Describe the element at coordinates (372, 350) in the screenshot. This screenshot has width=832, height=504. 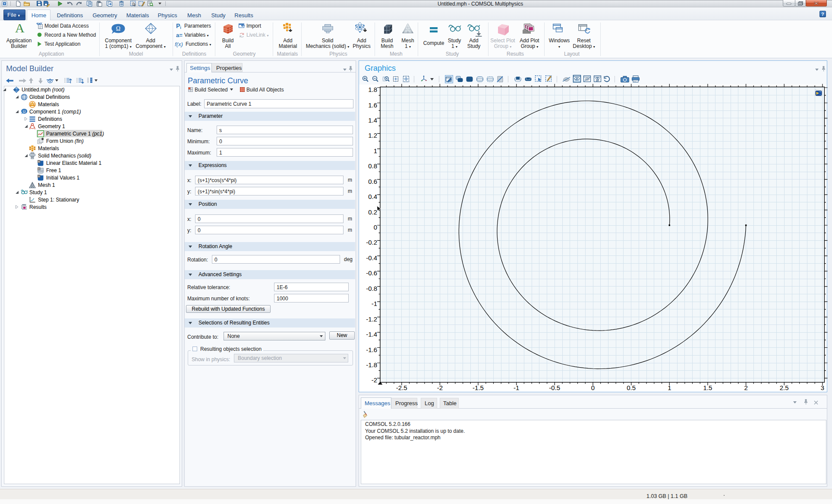
I see `svg-text: -1.6` at that location.